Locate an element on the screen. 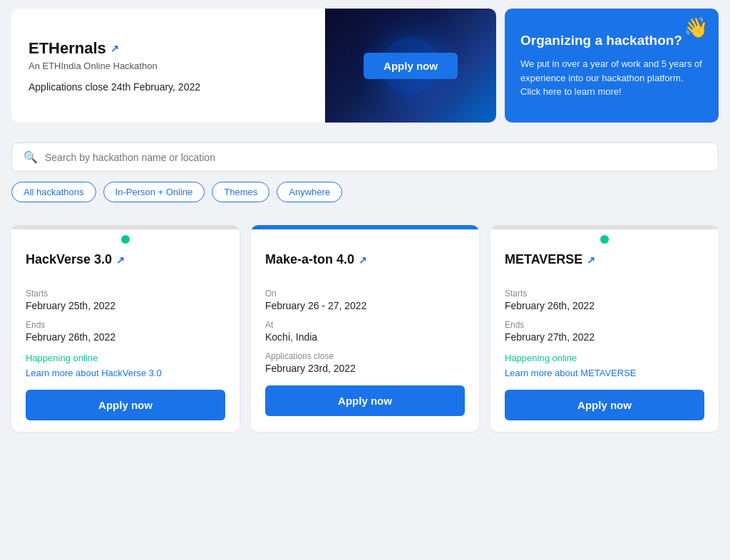 The height and width of the screenshot is (560, 730). ends-value: February 26th, 2022 is located at coordinates (125, 337).